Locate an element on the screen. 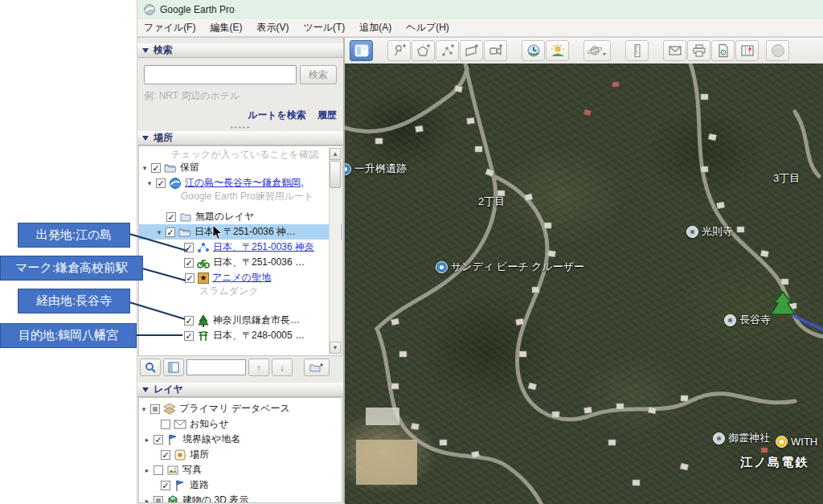 The image size is (823, 504). tree-row-directions-folder-selected: ▾ ✓ 日本、〒251-0036 神… is located at coordinates (240, 232).